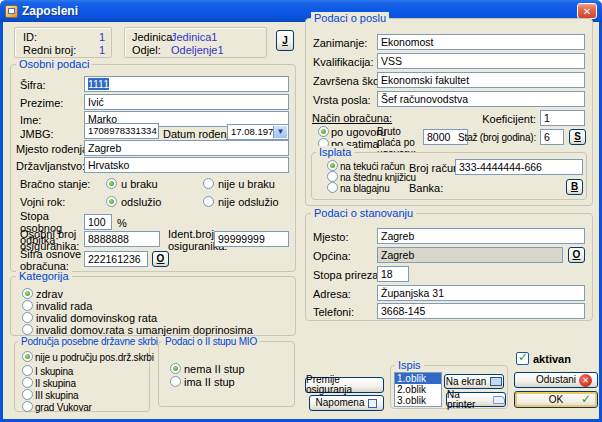  Describe the element at coordinates (28, 394) in the screenshot. I see `iii-skupina-radio` at that location.